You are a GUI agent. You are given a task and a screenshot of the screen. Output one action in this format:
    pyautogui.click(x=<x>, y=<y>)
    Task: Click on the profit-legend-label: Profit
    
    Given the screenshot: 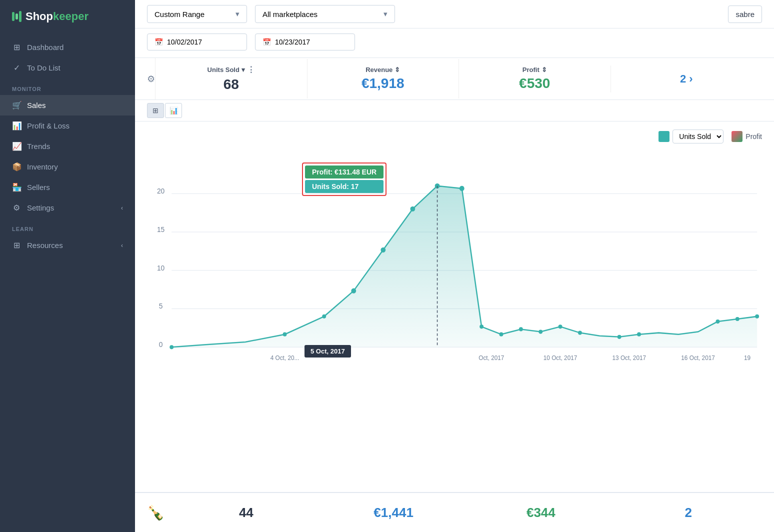 What is the action you would take?
    pyautogui.click(x=754, y=136)
    